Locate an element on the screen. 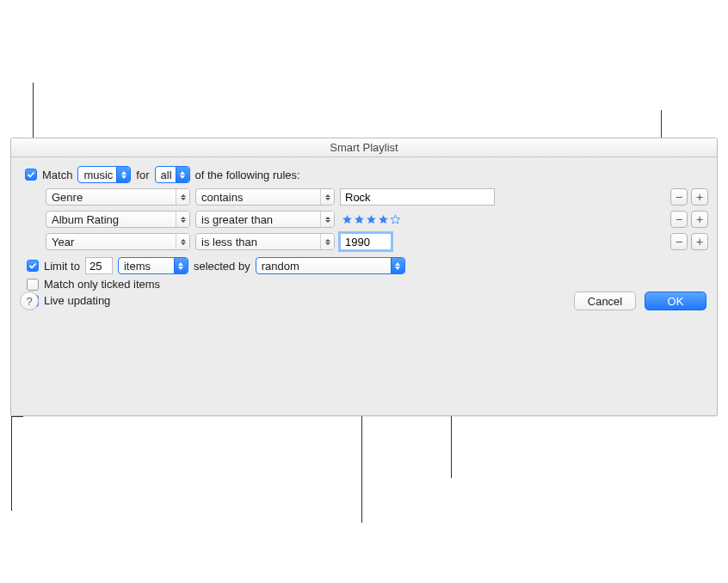 The height and width of the screenshot is (583, 728). limit-row: Limit to items selected by random is located at coordinates (367, 266).